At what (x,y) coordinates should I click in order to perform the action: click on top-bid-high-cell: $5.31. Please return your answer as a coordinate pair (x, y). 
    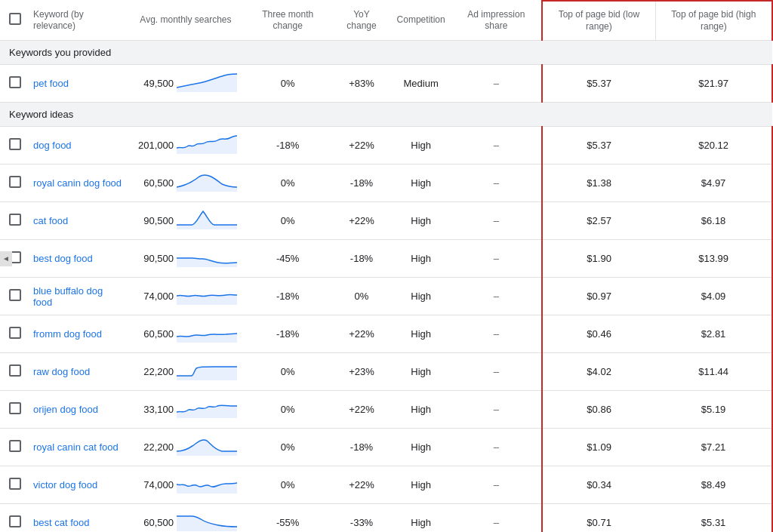
    Looking at the image, I should click on (714, 518).